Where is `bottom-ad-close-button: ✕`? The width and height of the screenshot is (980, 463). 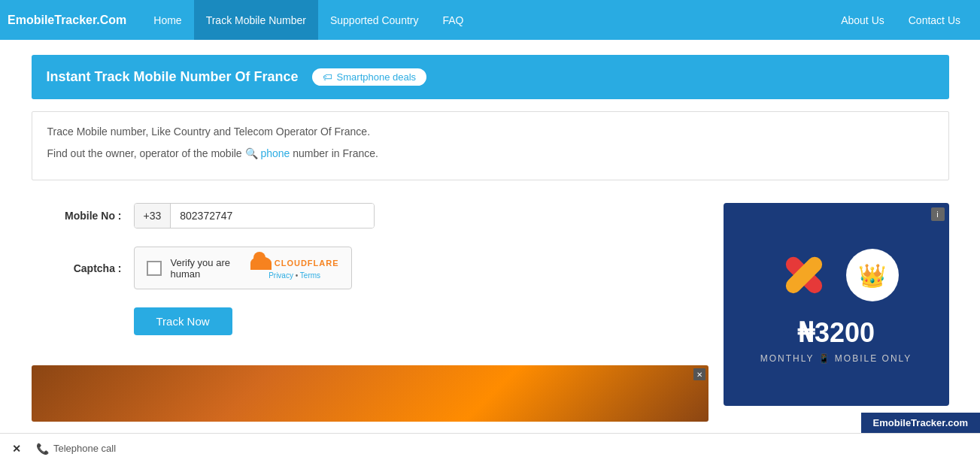 bottom-ad-close-button: ✕ is located at coordinates (699, 374).